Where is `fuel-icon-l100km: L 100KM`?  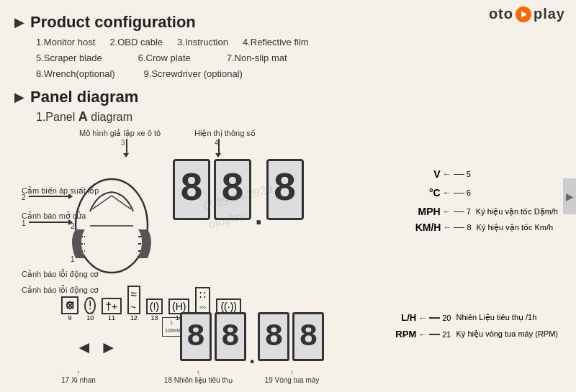
fuel-icon-l100km: L 100KM is located at coordinates (172, 327).